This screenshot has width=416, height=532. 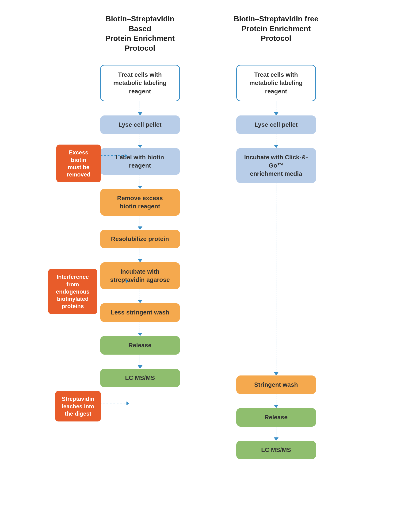 What do you see at coordinates (140, 125) in the screenshot?
I see `left-lyse-box: Lyse cell pellet` at bounding box center [140, 125].